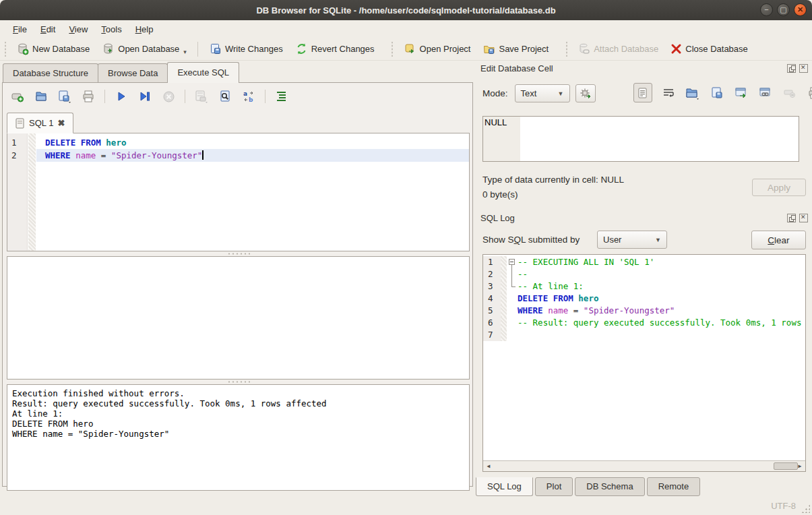 The image size is (812, 515). Describe the element at coordinates (531, 240) in the screenshot. I see `sql-log-filter-label: Show SQL submitted by` at that location.